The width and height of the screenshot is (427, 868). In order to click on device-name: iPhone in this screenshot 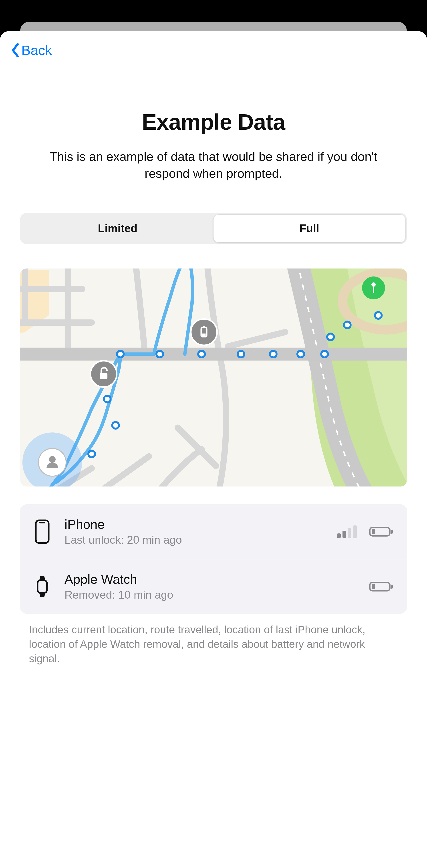, I will do `click(195, 524)`.